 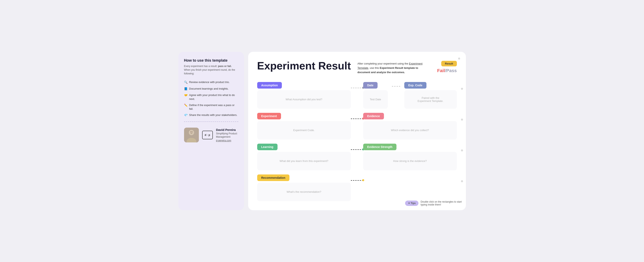 I want to click on connector-line-assumption, so click(x=357, y=88).